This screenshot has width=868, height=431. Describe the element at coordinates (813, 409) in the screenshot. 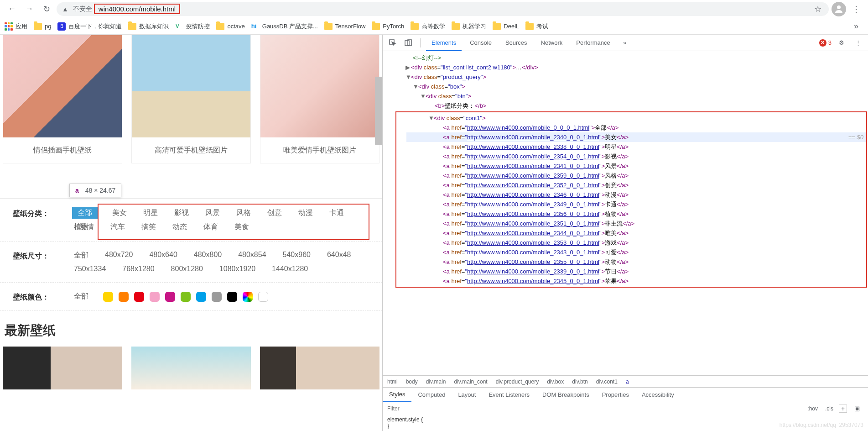

I see `hov-toggle: :hov` at that location.